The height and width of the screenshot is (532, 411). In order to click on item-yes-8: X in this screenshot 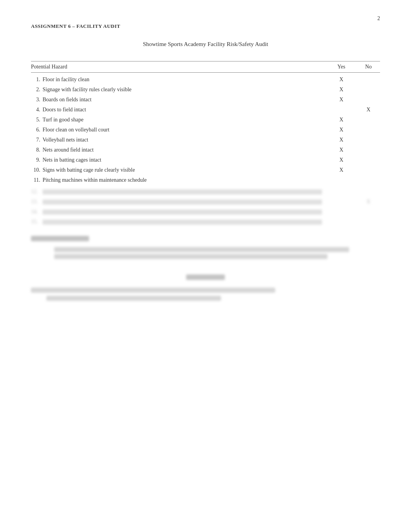, I will do `click(341, 150)`.